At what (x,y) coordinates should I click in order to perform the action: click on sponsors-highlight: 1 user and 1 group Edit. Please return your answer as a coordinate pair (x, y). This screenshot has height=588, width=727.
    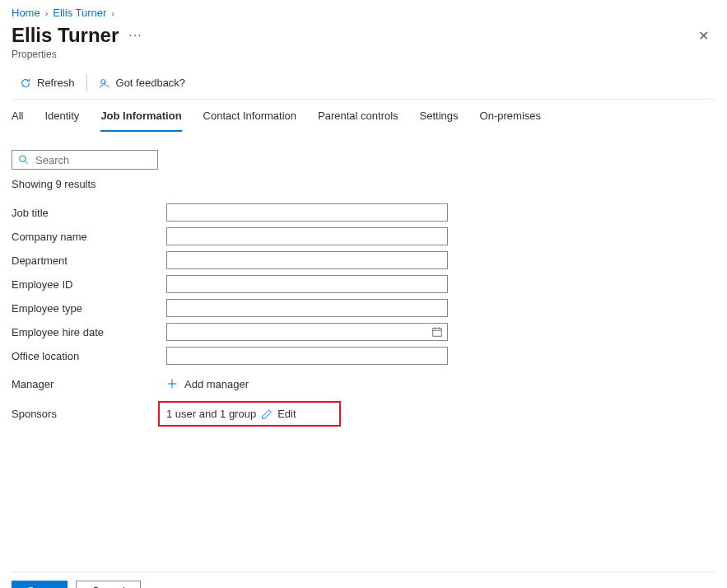
    Looking at the image, I should click on (249, 413).